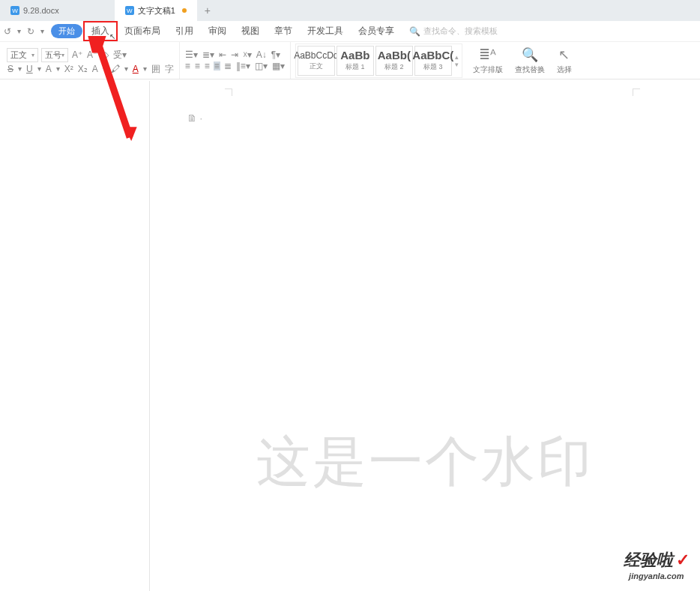 Image resolution: width=700 pixels, height=591 pixels. Describe the element at coordinates (325, 32) in the screenshot. I see `tab-devtools: 开发工具` at that location.